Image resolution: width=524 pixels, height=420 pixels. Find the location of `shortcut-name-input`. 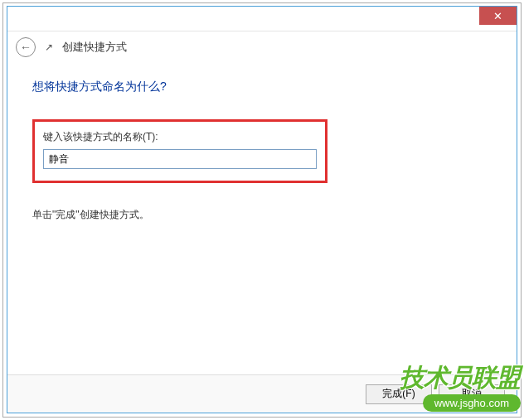

shortcut-name-input is located at coordinates (180, 159).